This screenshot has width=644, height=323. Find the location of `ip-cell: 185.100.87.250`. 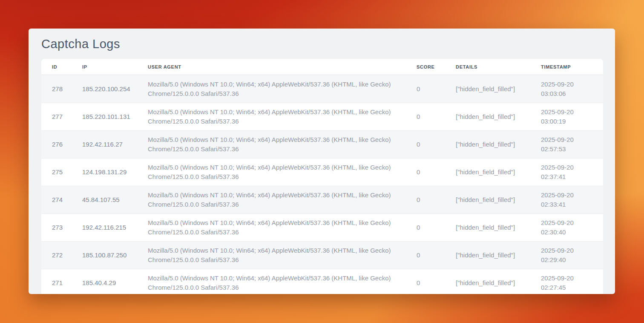

ip-cell: 185.100.87.250 is located at coordinates (115, 255).